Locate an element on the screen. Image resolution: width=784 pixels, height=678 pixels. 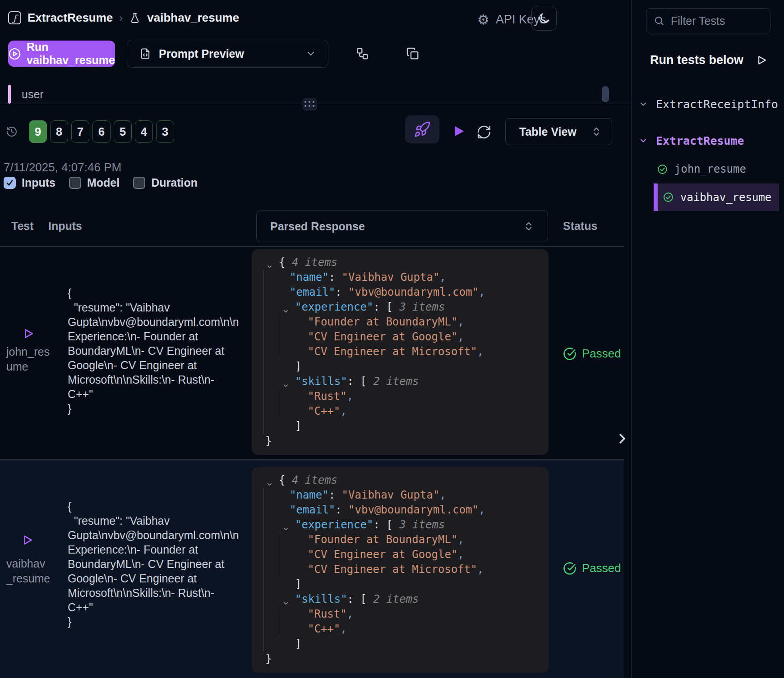
json-token: 4 items is located at coordinates (315, 262).